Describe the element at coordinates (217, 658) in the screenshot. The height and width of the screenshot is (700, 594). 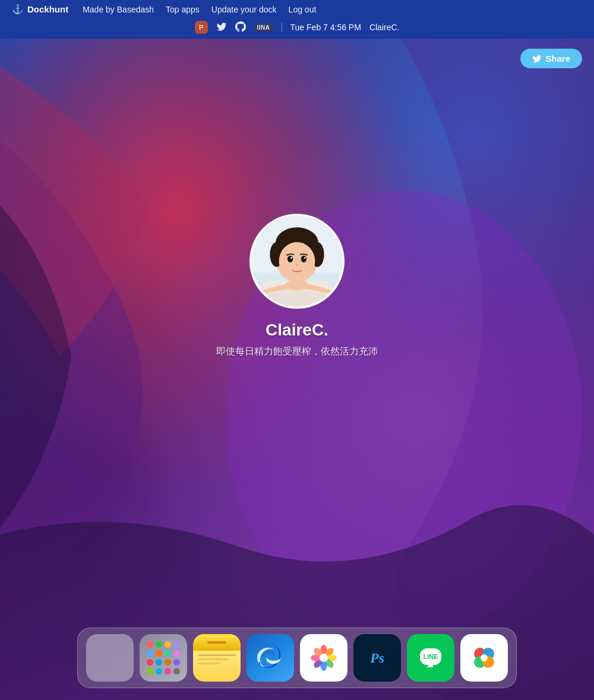
I see `dock-app-notes` at that location.